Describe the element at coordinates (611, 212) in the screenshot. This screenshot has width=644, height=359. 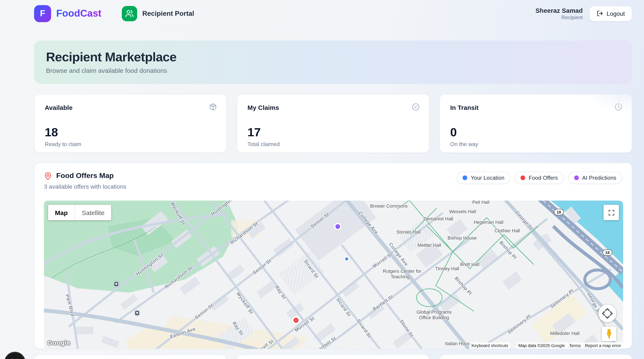
I see `fullscreen-button` at that location.